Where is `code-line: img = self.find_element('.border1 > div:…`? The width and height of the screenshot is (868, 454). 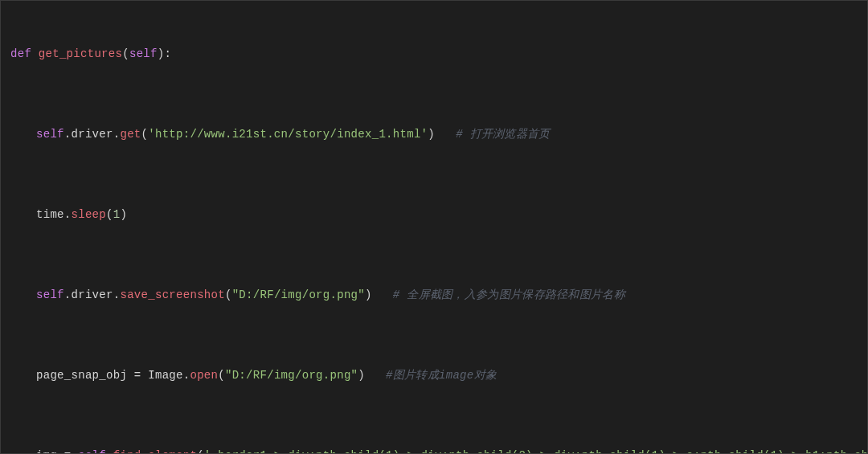 code-line: img = self.find_element('.border1 > div:… is located at coordinates (434, 450).